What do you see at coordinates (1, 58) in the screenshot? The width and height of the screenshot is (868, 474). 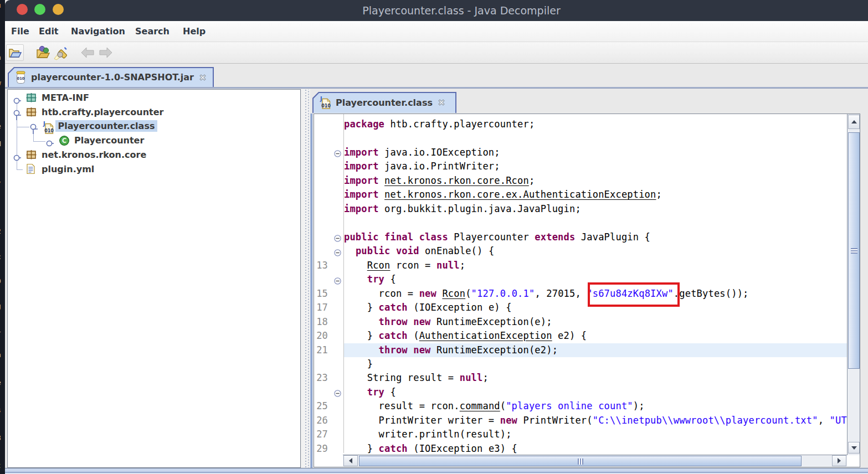 I see `terminal-text-fragment: n` at bounding box center [1, 58].